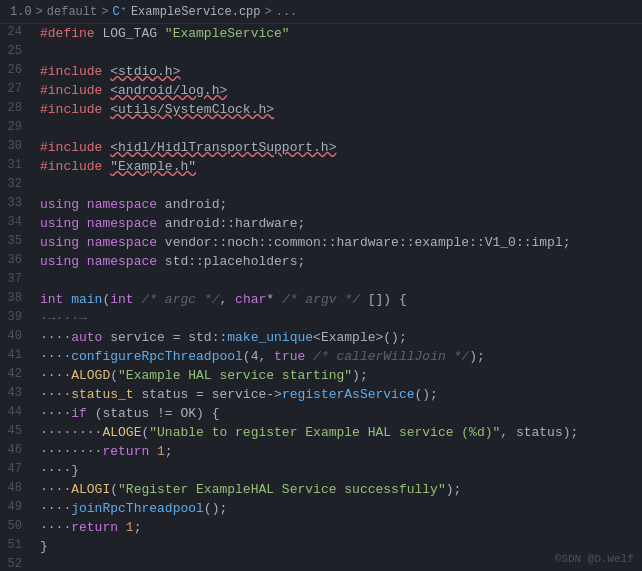 This screenshot has height=571, width=642. I want to click on token: ALOGI, so click(90, 490).